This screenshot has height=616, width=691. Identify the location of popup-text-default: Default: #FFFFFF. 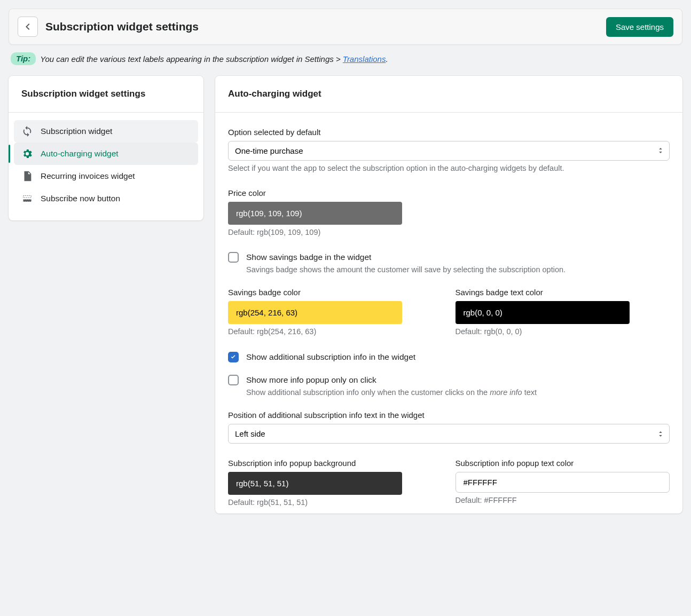
(563, 500).